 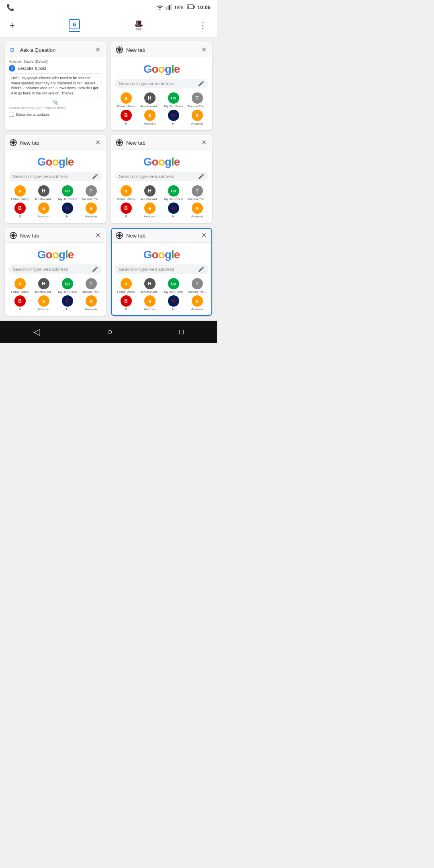 I want to click on tab-card-6: New tab ✕ Google Search or type web addr…, so click(x=162, y=272).